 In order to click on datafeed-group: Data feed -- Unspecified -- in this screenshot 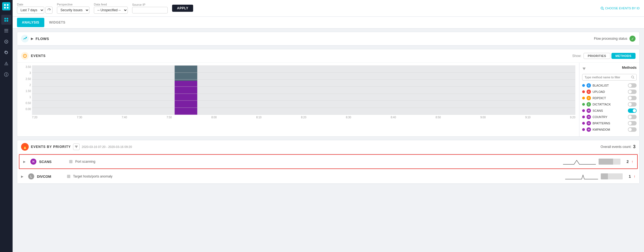, I will do `click(111, 8)`.